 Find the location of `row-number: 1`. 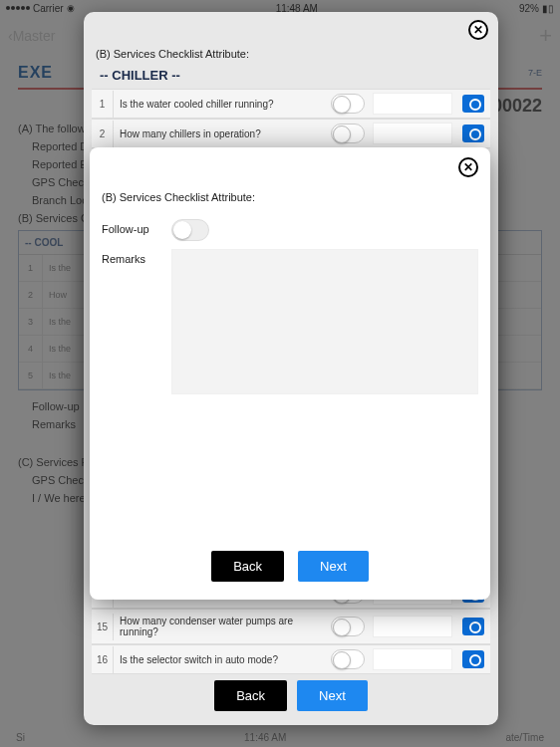

row-number: 1 is located at coordinates (103, 104).